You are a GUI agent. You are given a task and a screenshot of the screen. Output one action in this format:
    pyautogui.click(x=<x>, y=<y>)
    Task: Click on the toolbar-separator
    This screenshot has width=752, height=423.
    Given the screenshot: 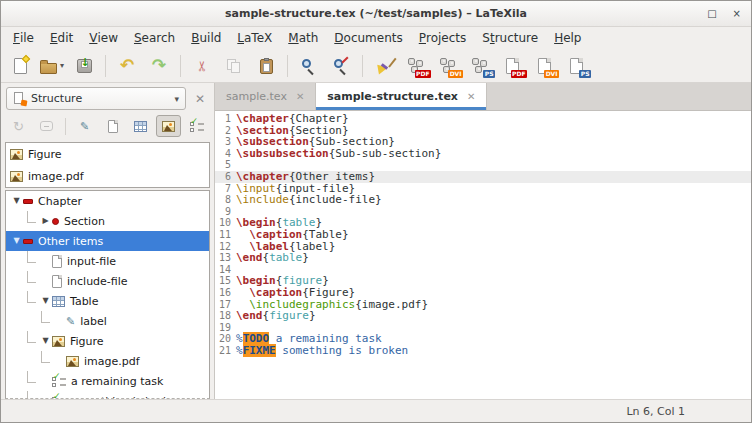 What is the action you would take?
    pyautogui.click(x=362, y=66)
    